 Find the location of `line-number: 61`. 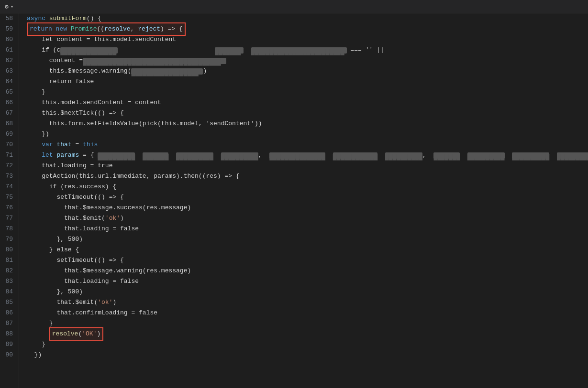

line-number: 61 is located at coordinates (9, 50).